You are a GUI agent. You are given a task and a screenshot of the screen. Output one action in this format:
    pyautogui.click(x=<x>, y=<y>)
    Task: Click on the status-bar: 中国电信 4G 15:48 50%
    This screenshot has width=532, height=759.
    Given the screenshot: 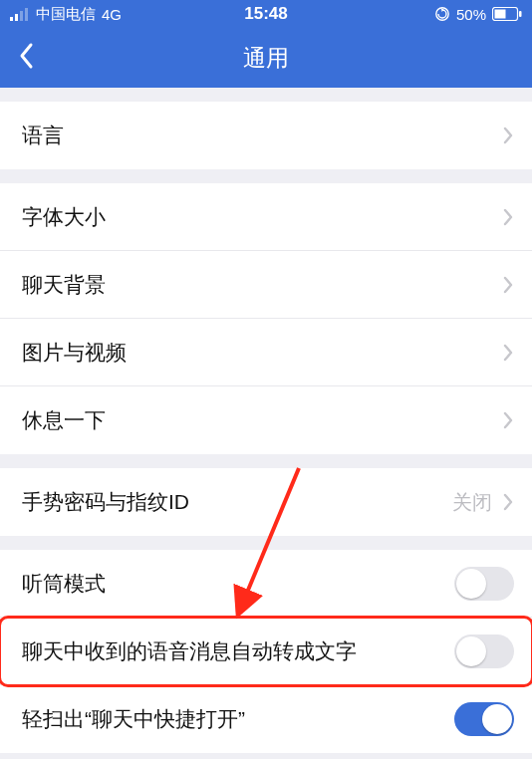 What is the action you would take?
    pyautogui.click(x=266, y=14)
    